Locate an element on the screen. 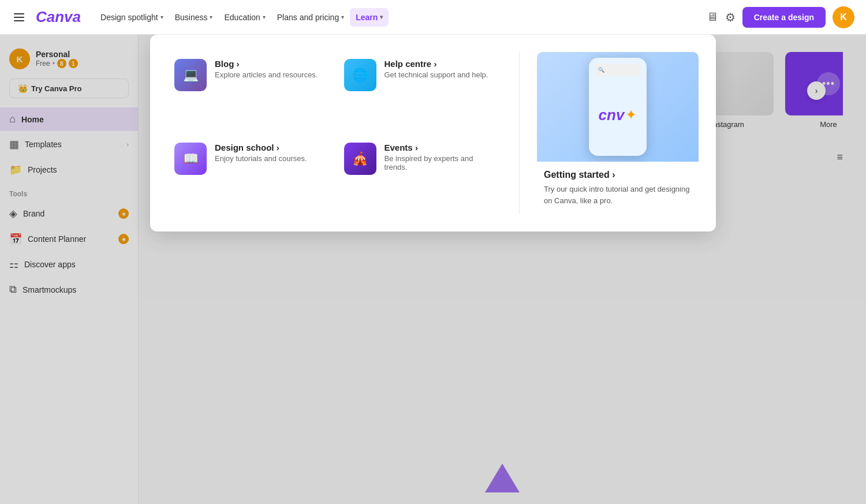 This screenshot has height=504, width=866. nav-learn: Learn ▾ is located at coordinates (369, 17).